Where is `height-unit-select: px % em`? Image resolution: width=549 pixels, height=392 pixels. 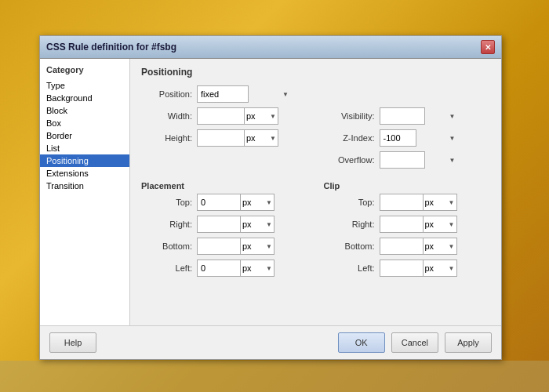
height-unit-select: px % em is located at coordinates (261, 138).